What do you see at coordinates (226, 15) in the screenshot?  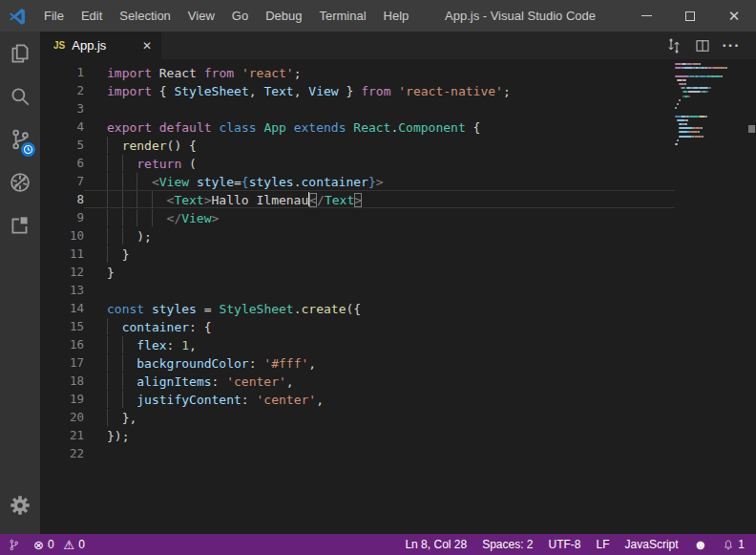 I see `menu-bar: FileEditSelectionViewGoDebugTerminalHelp` at bounding box center [226, 15].